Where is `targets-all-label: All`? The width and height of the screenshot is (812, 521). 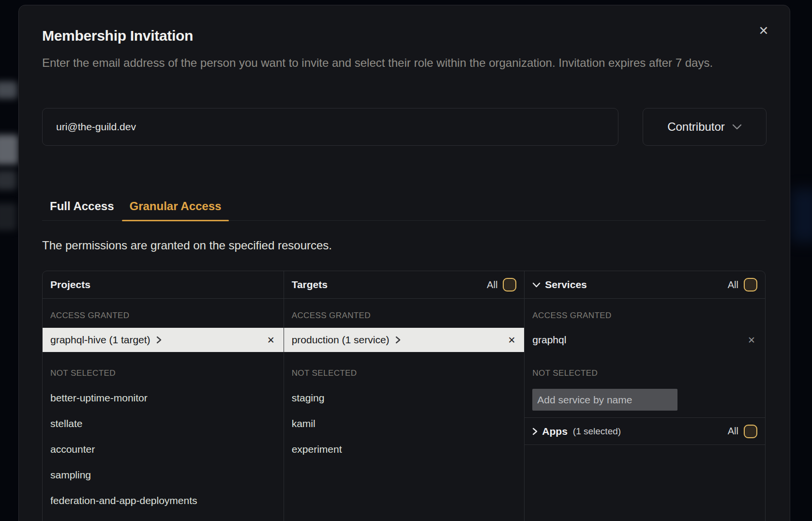
targets-all-label: All is located at coordinates (492, 285).